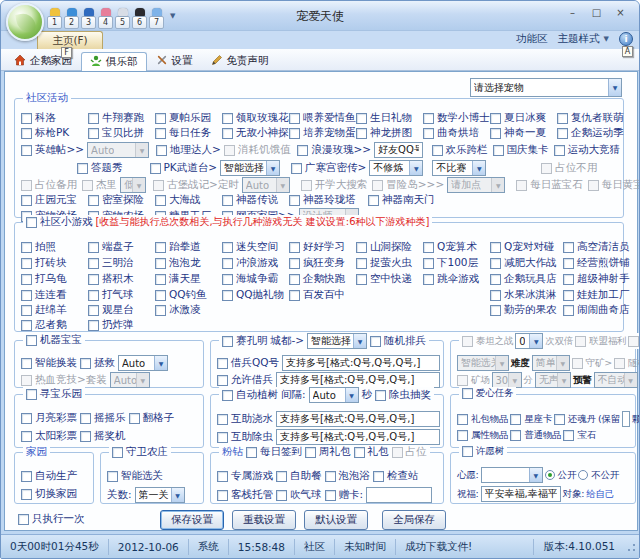  I want to click on checkbox-item: 高空清洁员, so click(596, 247).